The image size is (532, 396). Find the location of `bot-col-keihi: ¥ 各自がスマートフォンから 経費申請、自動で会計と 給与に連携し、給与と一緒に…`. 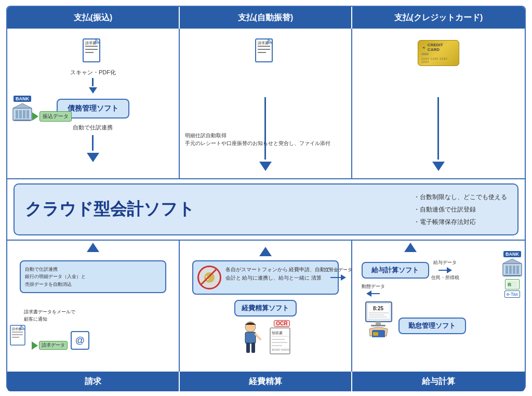

bot-col-keihi: ¥ 各自がスマートフォンから 経費申請、自動で会計と 給与に連携し、給与と一緒に… is located at coordinates (266, 306).